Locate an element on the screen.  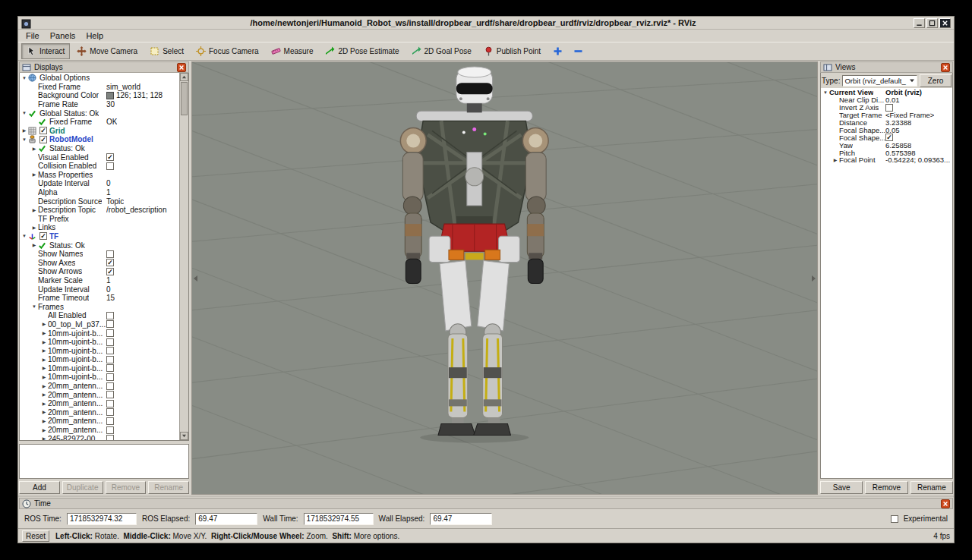
tree-row: Alpha1 is located at coordinates (99, 193).